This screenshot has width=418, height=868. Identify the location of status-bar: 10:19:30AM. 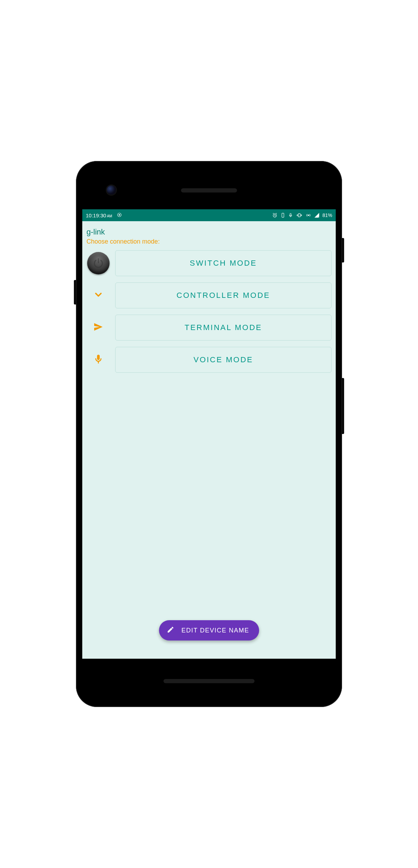
(209, 215).